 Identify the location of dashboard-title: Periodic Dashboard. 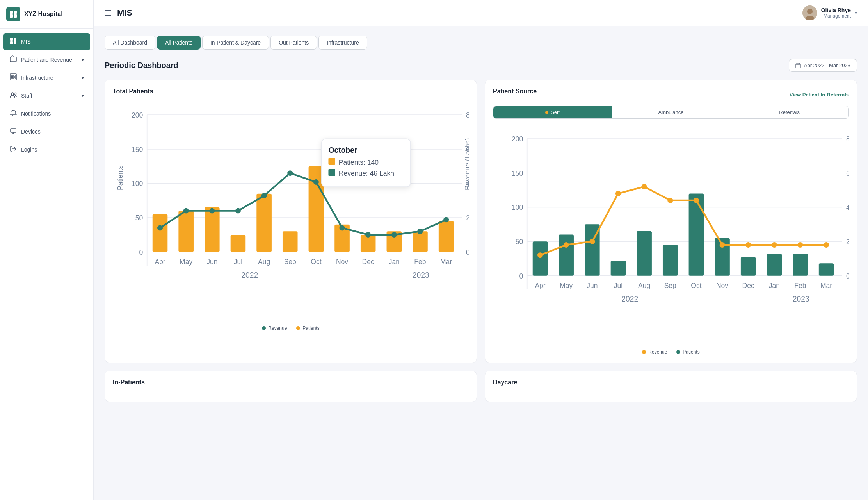
(141, 66).